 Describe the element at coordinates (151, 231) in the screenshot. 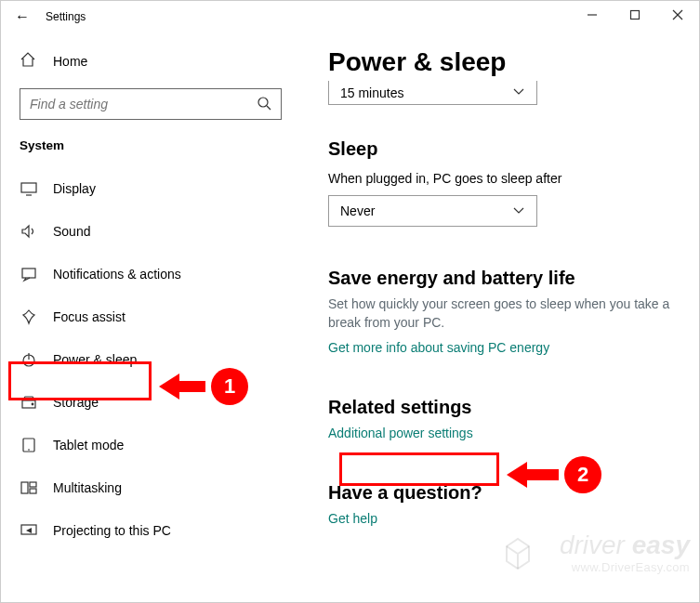

I see `sidebar-item-sound: Sound` at that location.